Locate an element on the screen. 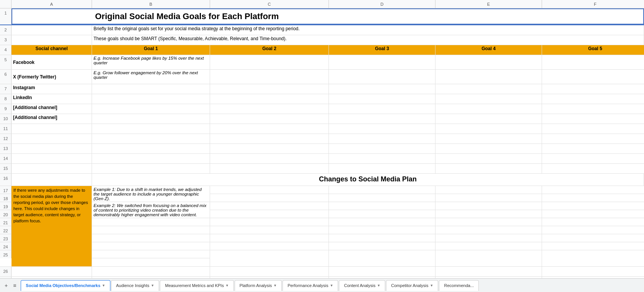 This screenshot has width=644, height=292. cell-7c is located at coordinates (269, 89).